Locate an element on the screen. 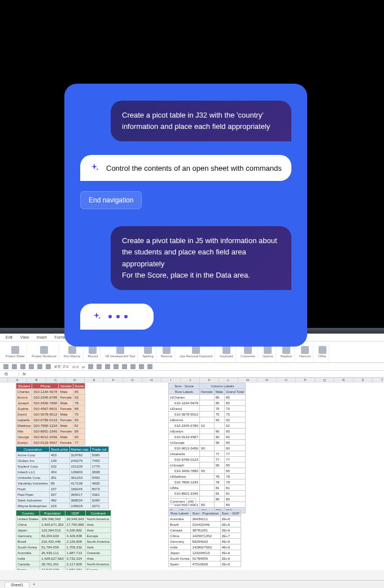 The width and height of the screenshot is (384, 588). col-header: J is located at coordinates (190, 380).